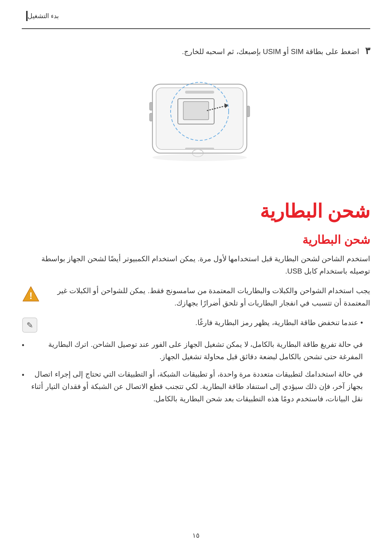 The image size is (392, 554). Describe the element at coordinates (196, 20) in the screenshot. I see `header-bar: بدء التشغيل` at that location.